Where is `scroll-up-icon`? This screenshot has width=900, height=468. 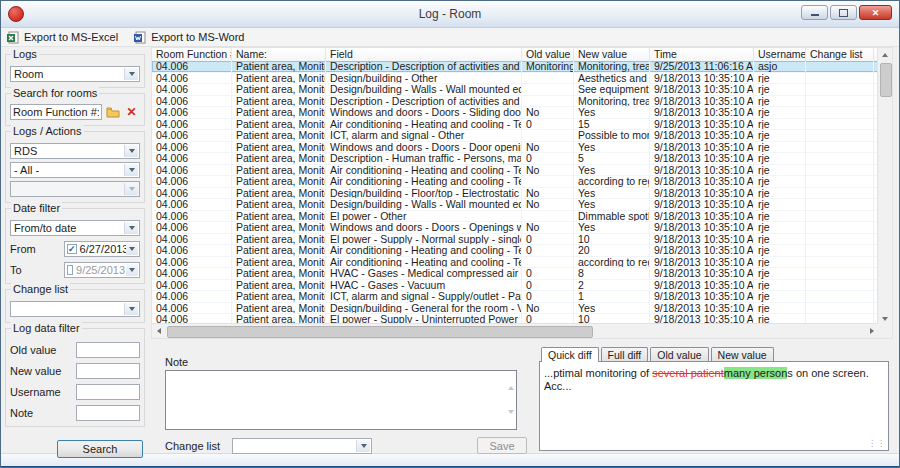 scroll-up-icon is located at coordinates (885, 54).